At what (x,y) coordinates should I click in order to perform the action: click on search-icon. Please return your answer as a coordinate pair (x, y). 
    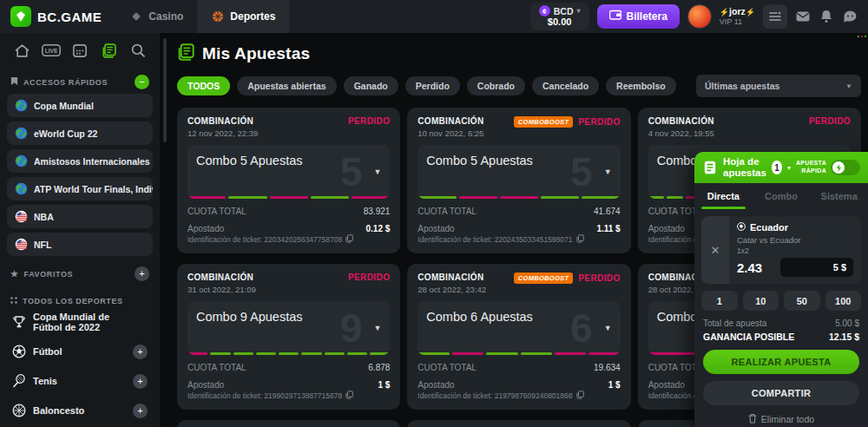
    Looking at the image, I should click on (138, 50).